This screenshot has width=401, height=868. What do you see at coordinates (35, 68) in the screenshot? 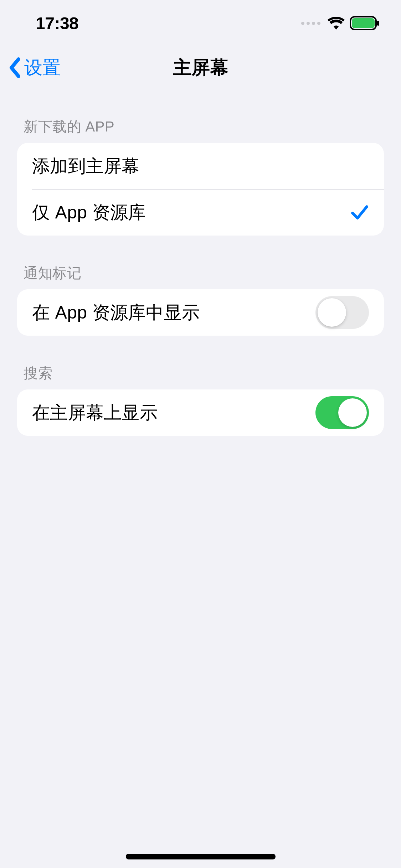
I see `back-button: 设置` at bounding box center [35, 68].